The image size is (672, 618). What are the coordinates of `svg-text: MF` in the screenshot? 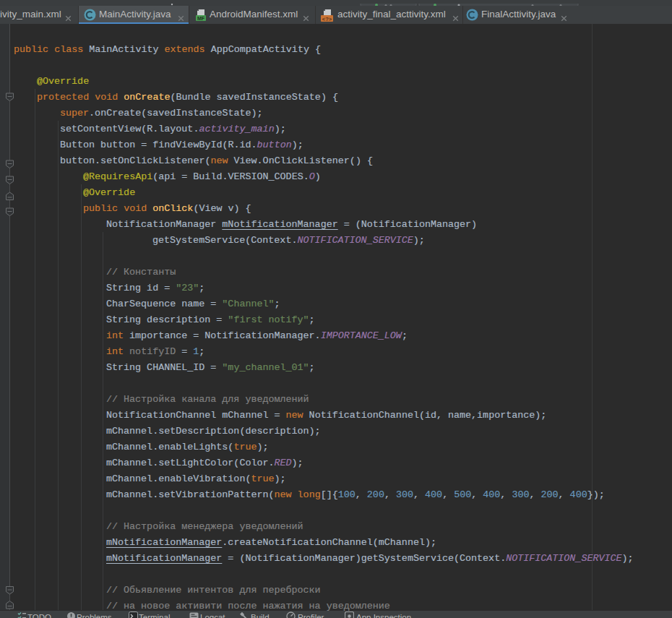 It's located at (201, 19).